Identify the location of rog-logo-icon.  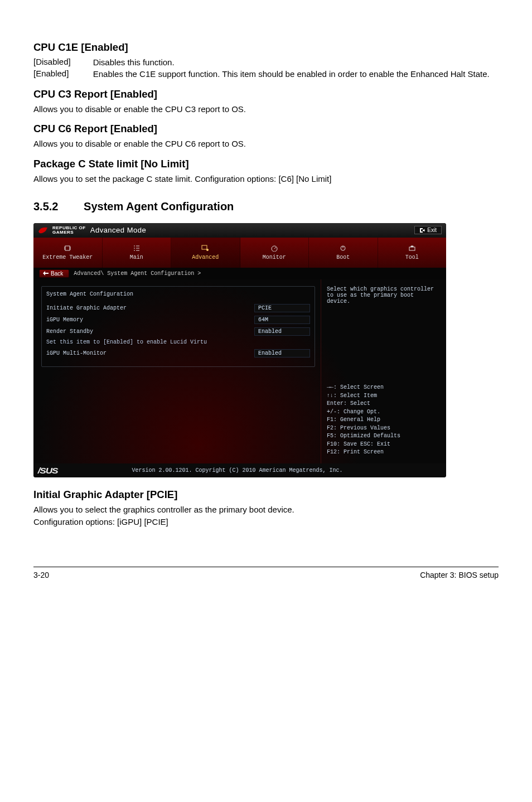
(43, 230).